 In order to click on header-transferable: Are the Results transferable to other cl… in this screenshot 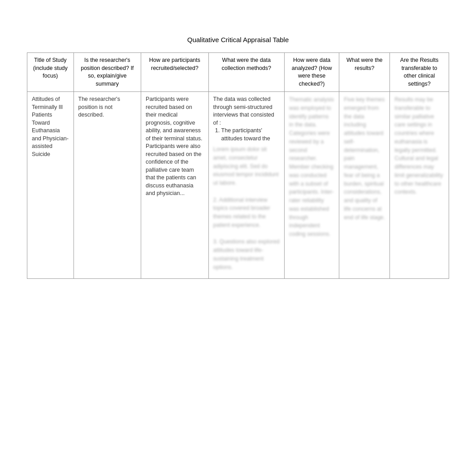, I will do `click(420, 73)`.